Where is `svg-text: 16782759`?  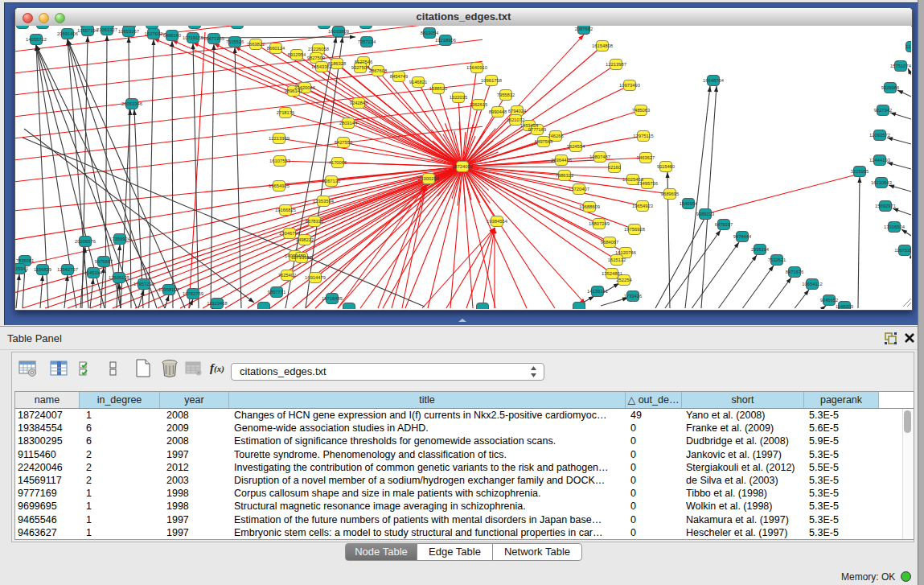 svg-text: 16782759 is located at coordinates (193, 294).